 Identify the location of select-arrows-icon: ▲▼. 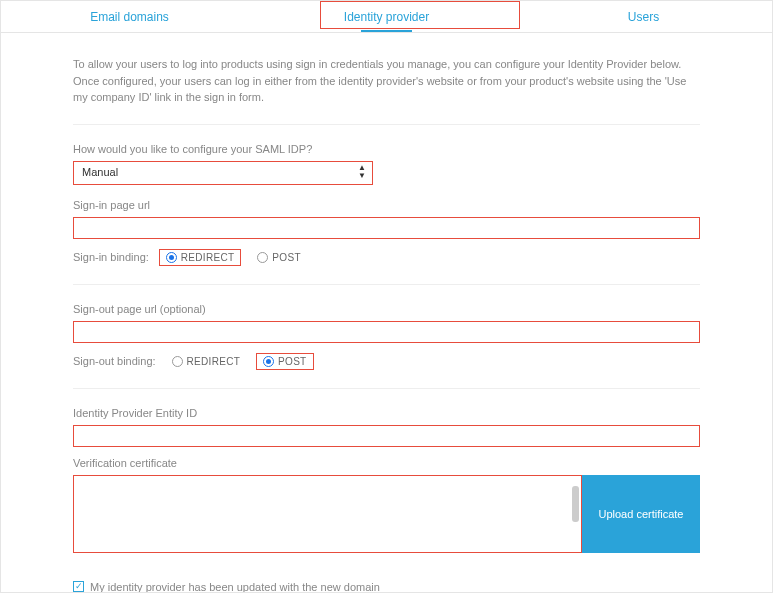
(362, 172).